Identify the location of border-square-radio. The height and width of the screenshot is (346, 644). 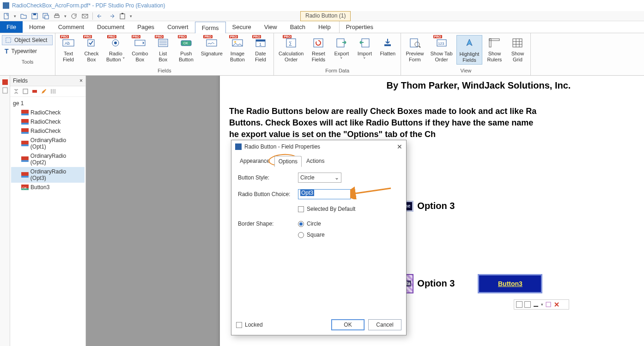
(301, 235).